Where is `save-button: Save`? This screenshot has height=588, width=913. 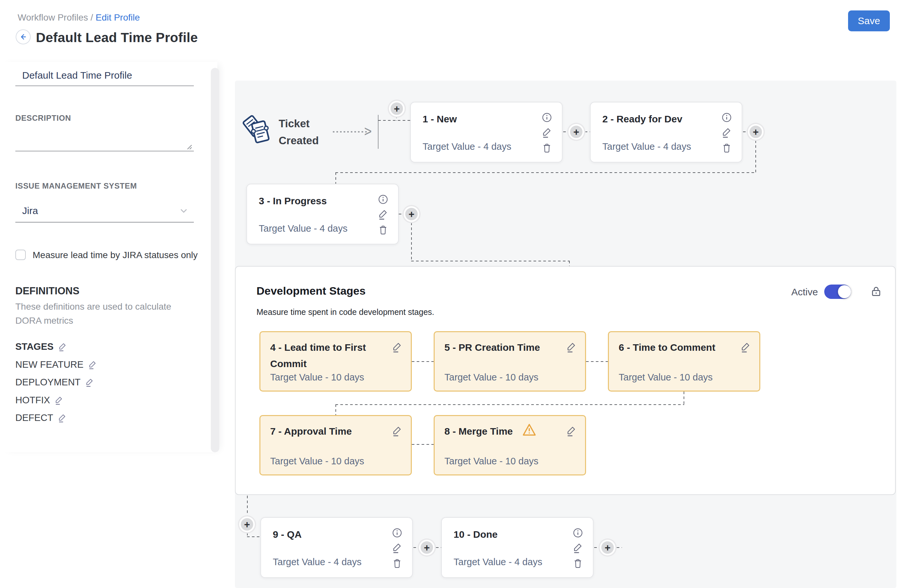 save-button: Save is located at coordinates (869, 21).